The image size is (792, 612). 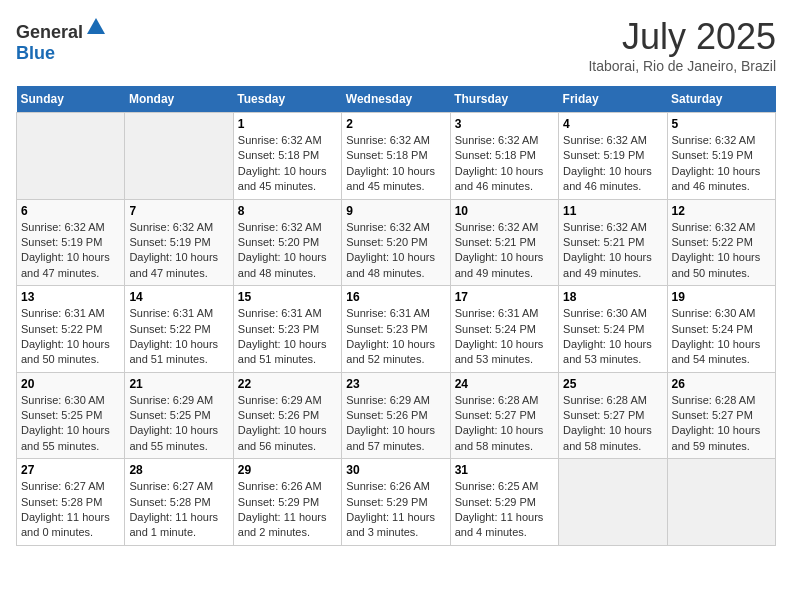 What do you see at coordinates (504, 384) in the screenshot?
I see `day-number: 24` at bounding box center [504, 384].